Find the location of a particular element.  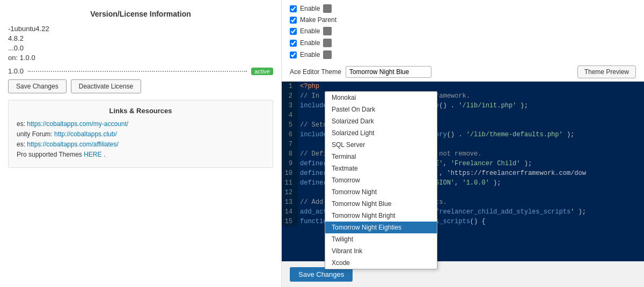

link-prefix-affiliates: es: is located at coordinates (21, 144).